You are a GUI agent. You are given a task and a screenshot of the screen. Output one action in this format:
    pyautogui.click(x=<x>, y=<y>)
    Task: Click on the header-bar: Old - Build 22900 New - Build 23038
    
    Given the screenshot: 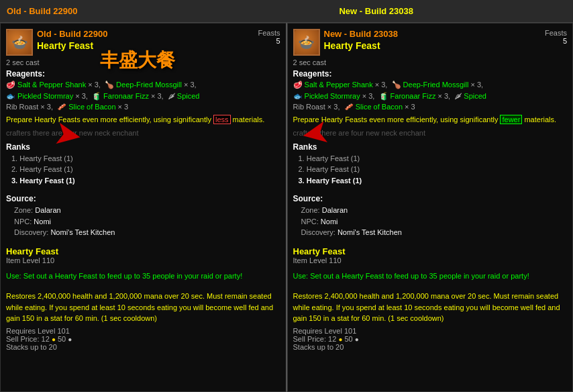 What is the action you would take?
    pyautogui.click(x=286, y=11)
    